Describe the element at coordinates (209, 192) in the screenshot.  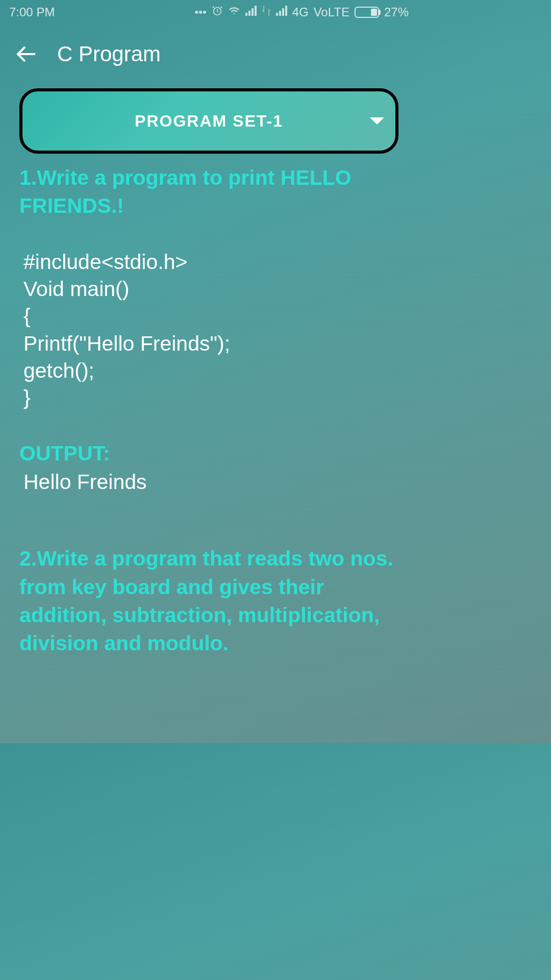
I see `question-1-heading: 1.Write a program to print HELLO FRIENDS…` at that location.